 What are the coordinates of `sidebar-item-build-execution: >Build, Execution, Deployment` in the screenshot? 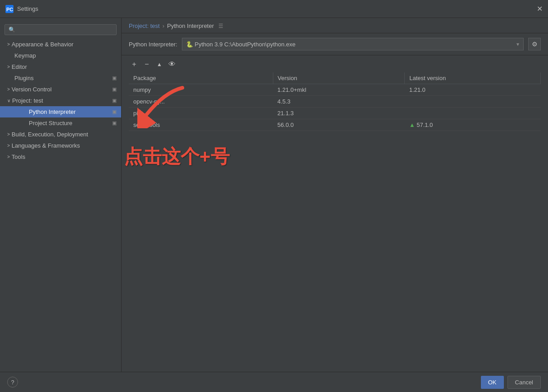 It's located at (60, 134).